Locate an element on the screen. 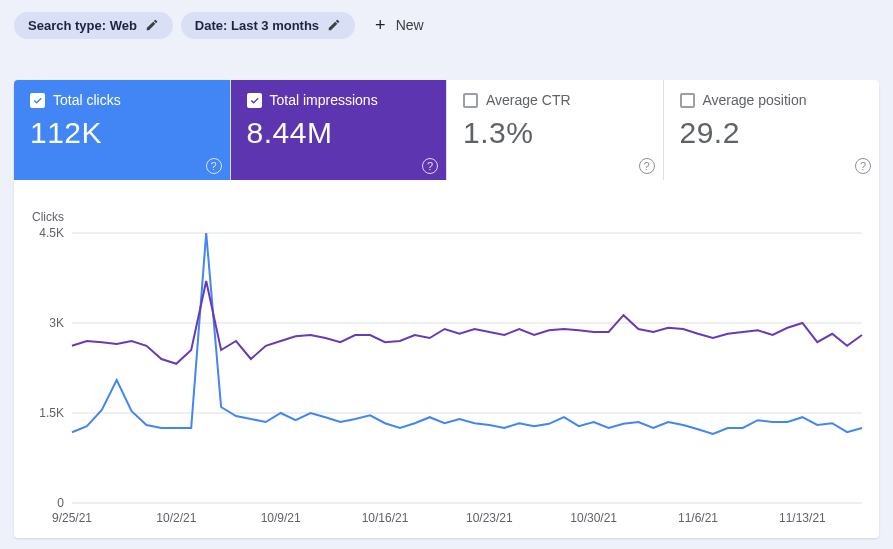 The height and width of the screenshot is (549, 893). chip-label: Search type: Web is located at coordinates (82, 26).